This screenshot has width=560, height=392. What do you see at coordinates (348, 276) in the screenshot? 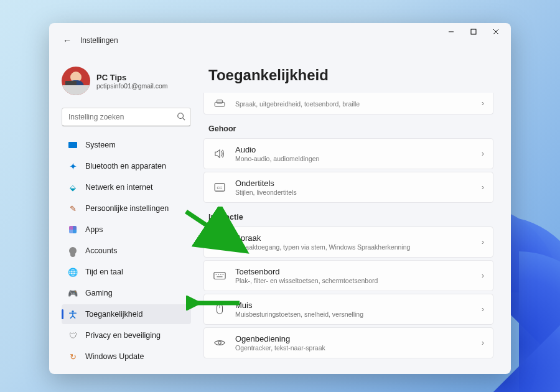
I see `card-keyboard: Toetsenbord Plak-, filter- en wisseltoet…` at bounding box center [348, 276].